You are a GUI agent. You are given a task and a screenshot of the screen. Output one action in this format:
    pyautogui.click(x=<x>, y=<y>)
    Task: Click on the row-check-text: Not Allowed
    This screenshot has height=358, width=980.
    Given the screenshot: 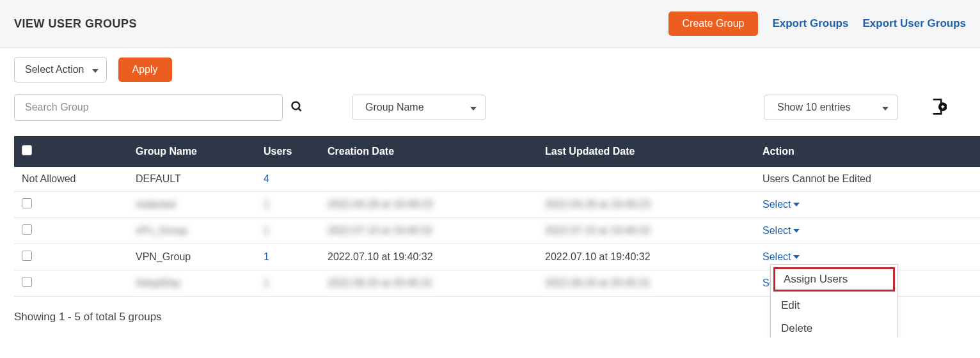 What is the action you would take?
    pyautogui.click(x=72, y=179)
    